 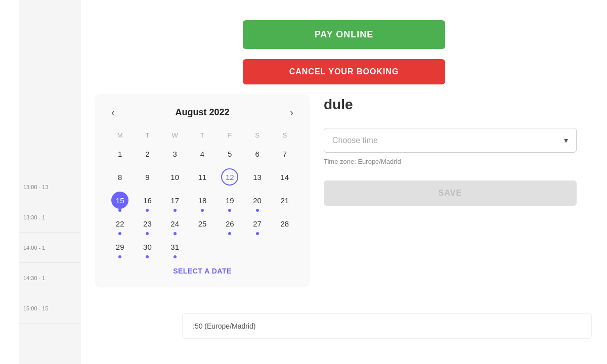 I want to click on calendar-day-cell: 9, so click(x=147, y=177).